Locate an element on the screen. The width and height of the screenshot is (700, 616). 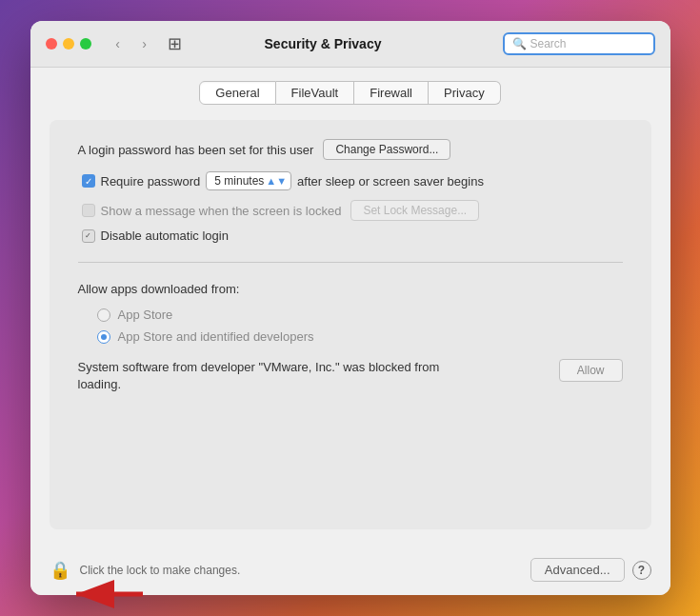
after-sleep-label: after sleep or screen saver begins is located at coordinates (390, 181).